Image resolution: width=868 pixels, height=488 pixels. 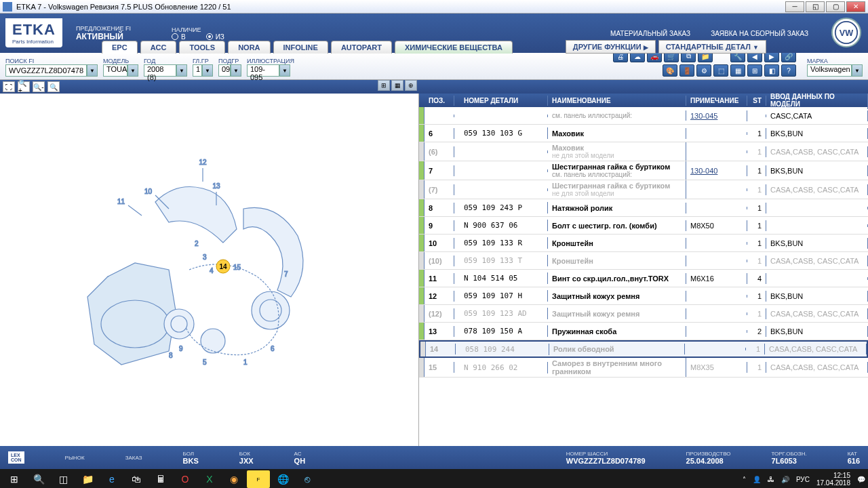 I want to click on proposal-label: ПРЕДЛОЖЕНИЕ FI, so click(x=103, y=28).